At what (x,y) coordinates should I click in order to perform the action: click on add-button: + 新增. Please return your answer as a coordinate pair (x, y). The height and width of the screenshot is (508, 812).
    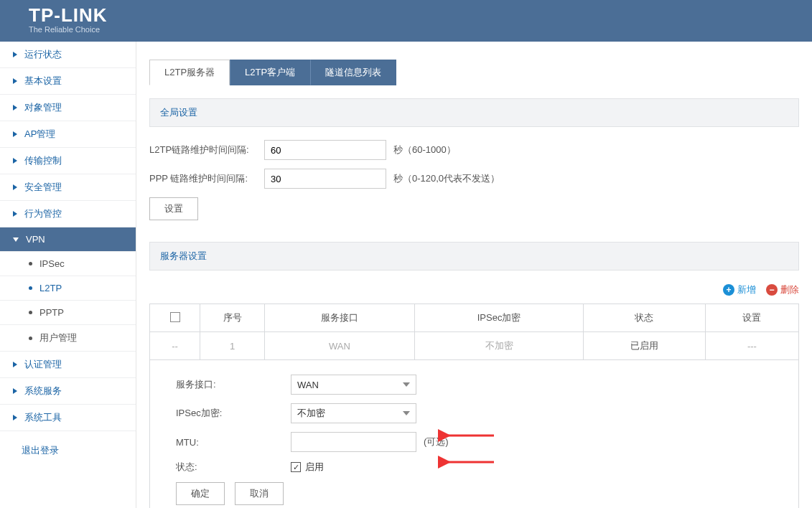
    Looking at the image, I should click on (739, 290).